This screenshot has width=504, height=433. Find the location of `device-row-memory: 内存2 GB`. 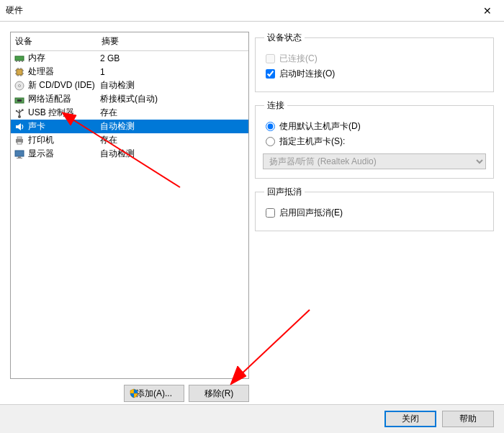

device-row-memory: 内存2 GB is located at coordinates (130, 58).